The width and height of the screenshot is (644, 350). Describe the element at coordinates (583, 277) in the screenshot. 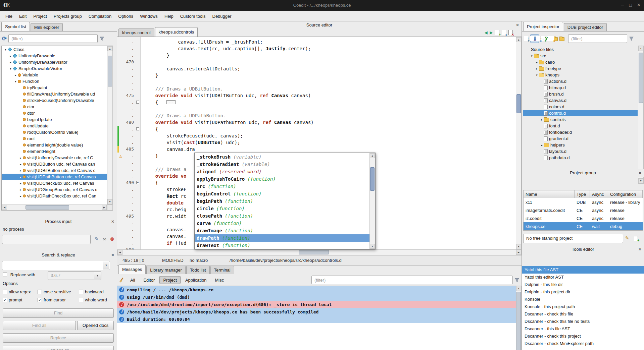

I see `tool-item: Yatol this editor AST` at that location.